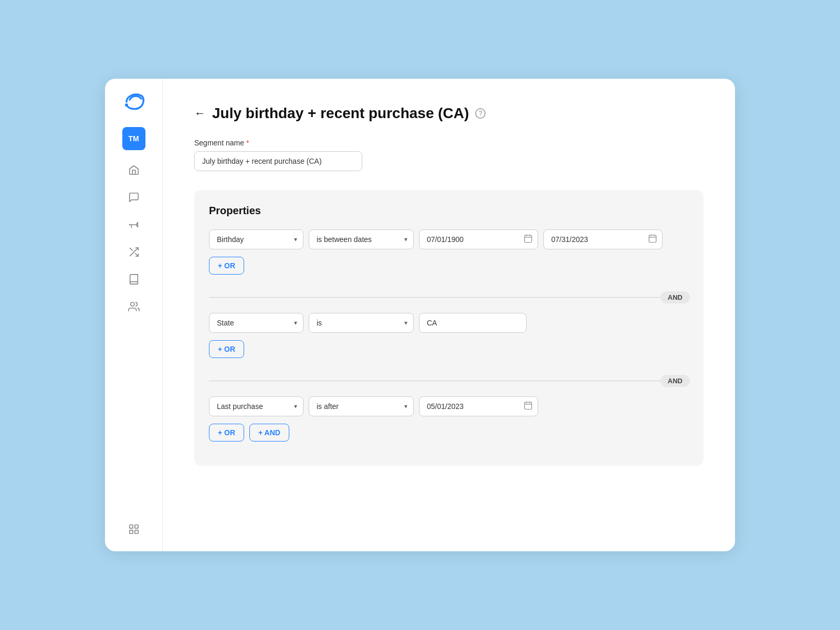  I want to click on and-divider-1: AND, so click(449, 297).